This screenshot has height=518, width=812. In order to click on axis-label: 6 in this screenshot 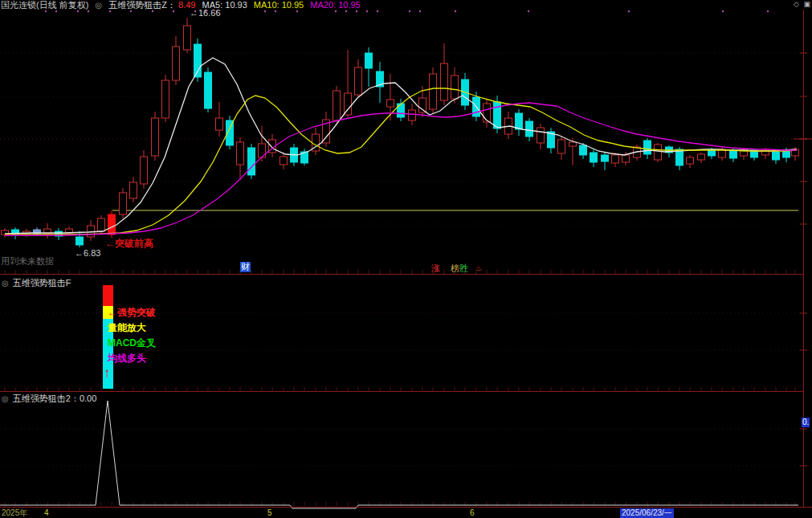, I will do `click(472, 513)`.